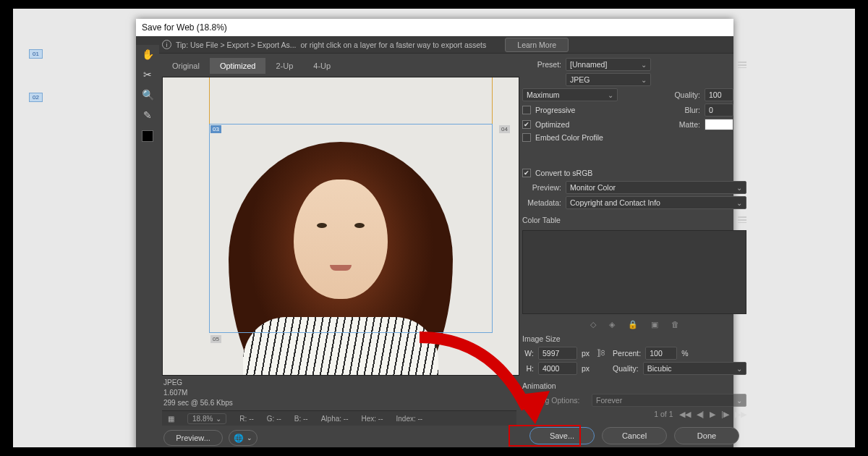 This screenshot has height=456, width=868. What do you see at coordinates (542, 64) in the screenshot?
I see `preset-label: Preset:` at bounding box center [542, 64].